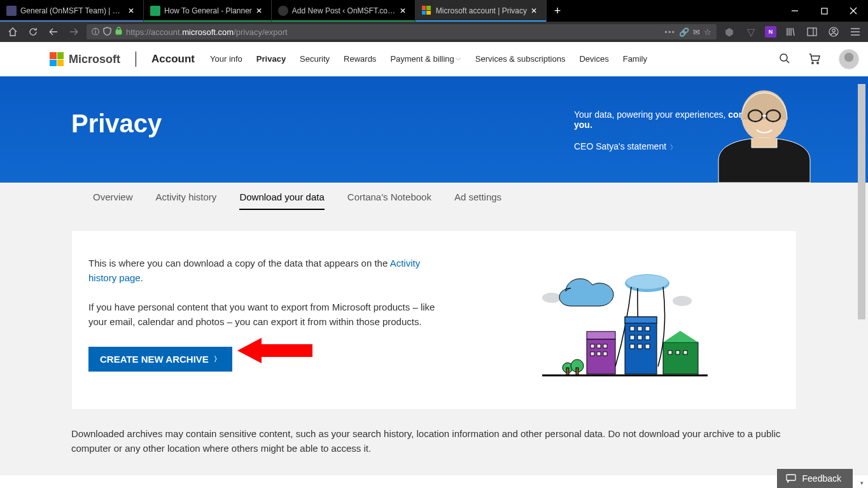 This screenshot has height=488, width=868. What do you see at coordinates (815, 60) in the screenshot?
I see `cart-icon` at bounding box center [815, 60].